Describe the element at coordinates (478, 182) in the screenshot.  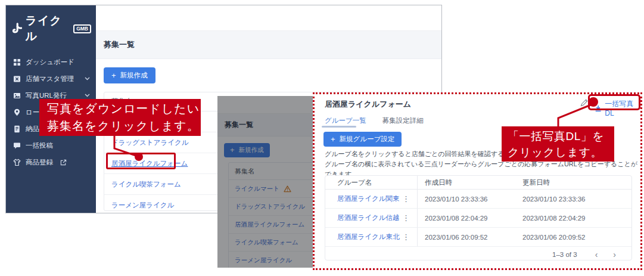
I see `group-table-header-row: グループ名 作成日時 更新日時` at that location.